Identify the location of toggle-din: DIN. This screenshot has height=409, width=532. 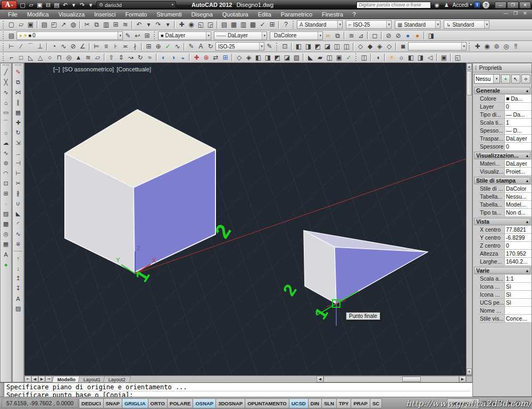
(315, 404).